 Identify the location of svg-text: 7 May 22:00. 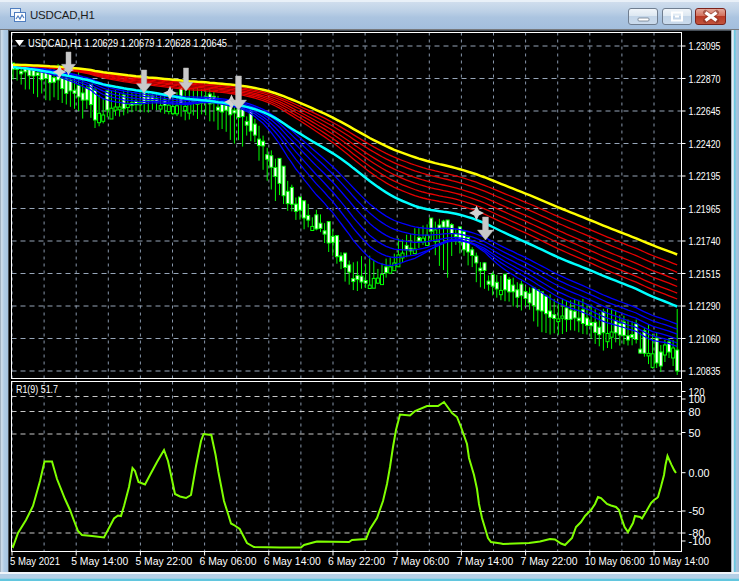
(550, 561).